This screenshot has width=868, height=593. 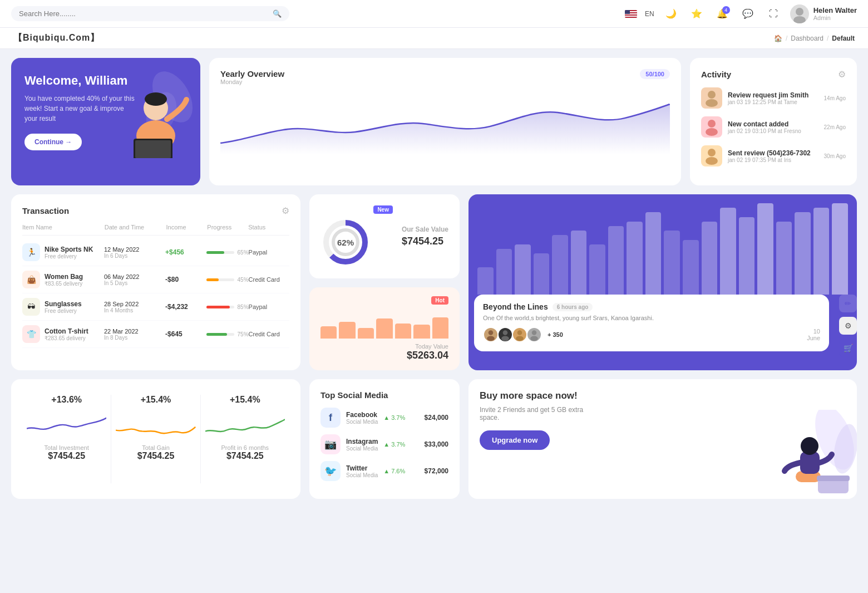 What do you see at coordinates (135, 311) in the screenshot?
I see `date-sub-2: In 4 Months` at bounding box center [135, 311].